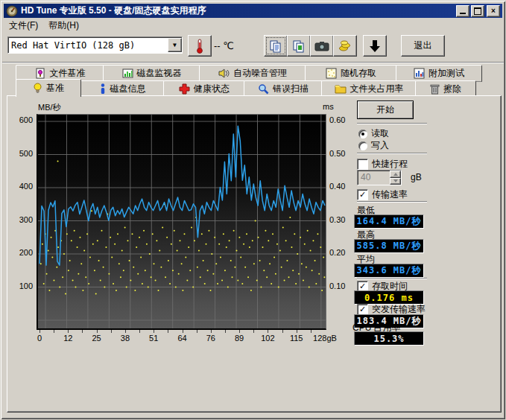  What do you see at coordinates (113, 10) in the screenshot?
I see `window-title: HD Tune 专业版 5.50 - 硬盘/固态硬盘实用程序` at bounding box center [113, 10].